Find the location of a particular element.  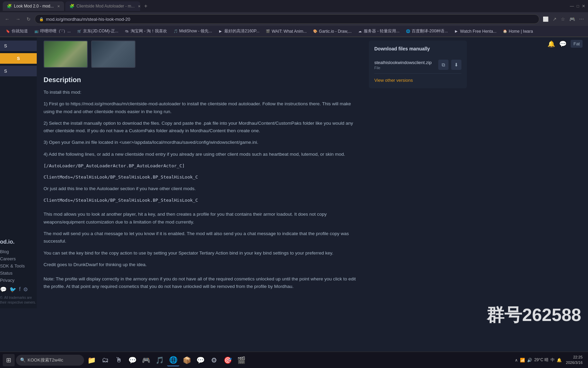

footer-link-careers: Careers is located at coordinates (18, 259).